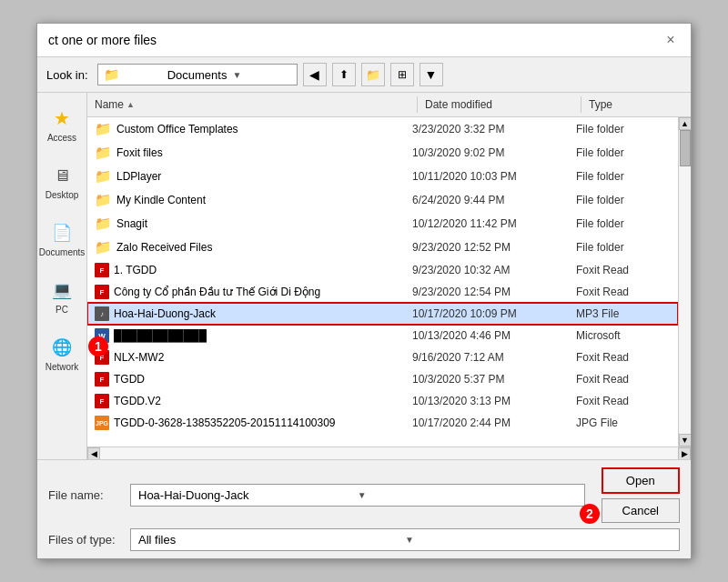  What do you see at coordinates (62, 238) in the screenshot?
I see `sidebar-item-documents: 📄 Documents` at bounding box center [62, 238].